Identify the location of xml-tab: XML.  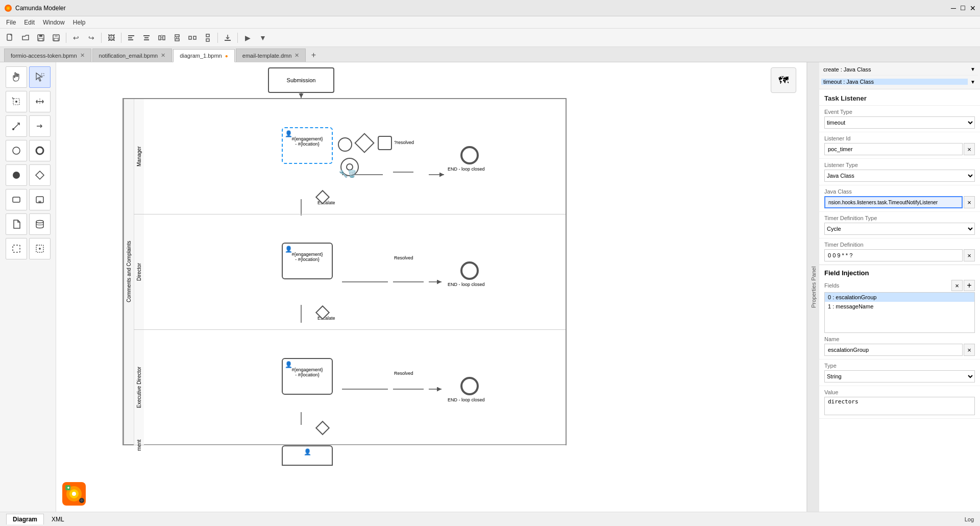
(58, 519).